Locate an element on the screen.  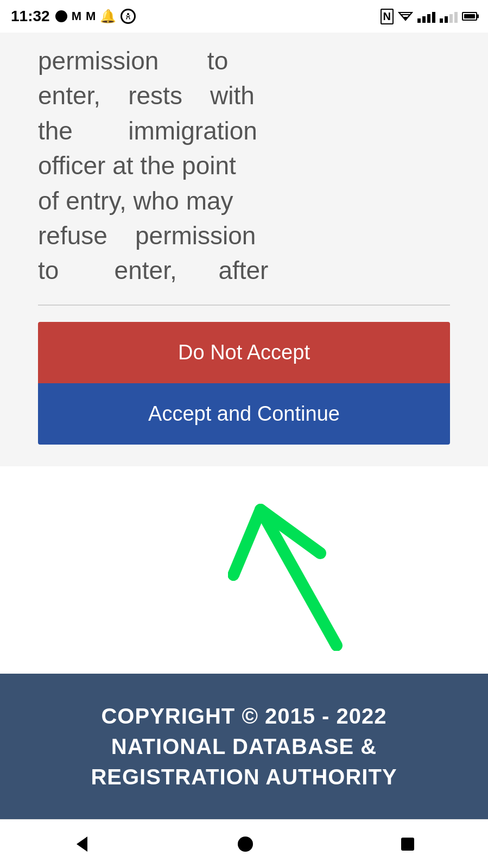
mail-icon-m2: M is located at coordinates (91, 16).